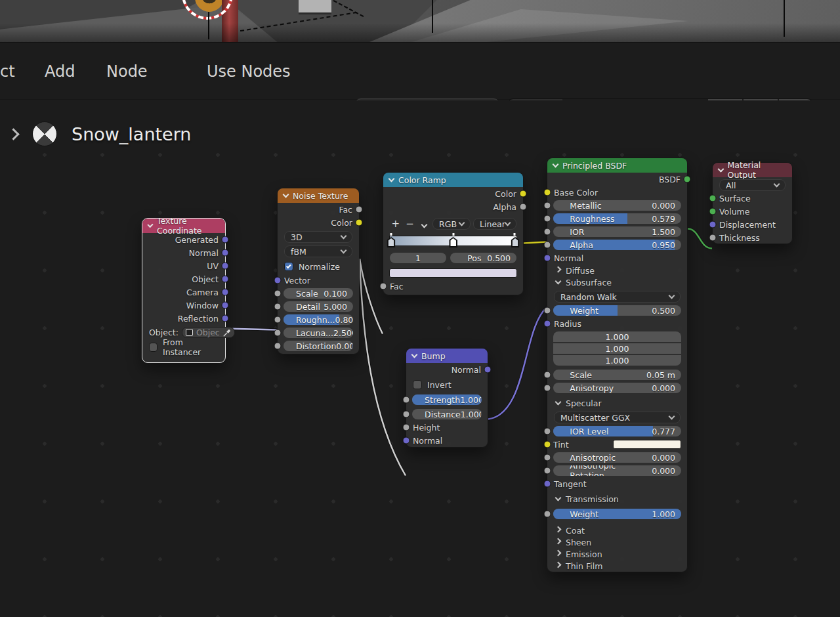 This screenshot has height=617, width=840. Describe the element at coordinates (617, 457) in the screenshot. I see `anisotropic-slider: Anisotropic0.000` at that location.